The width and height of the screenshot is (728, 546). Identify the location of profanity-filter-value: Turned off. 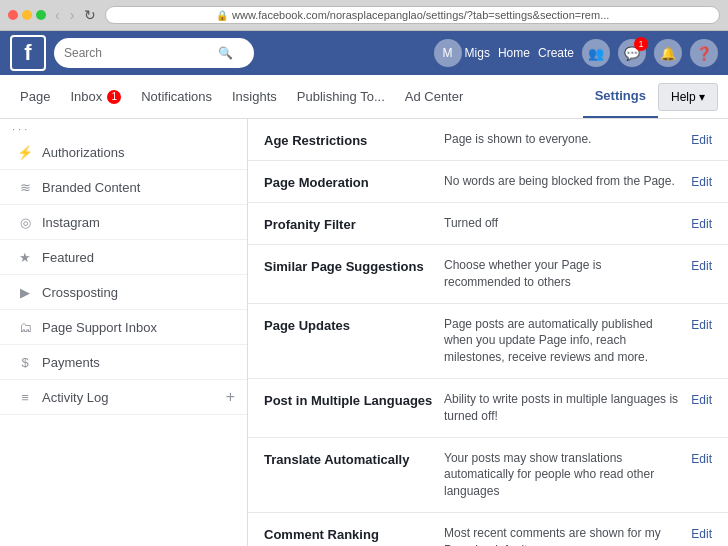
(562, 224).